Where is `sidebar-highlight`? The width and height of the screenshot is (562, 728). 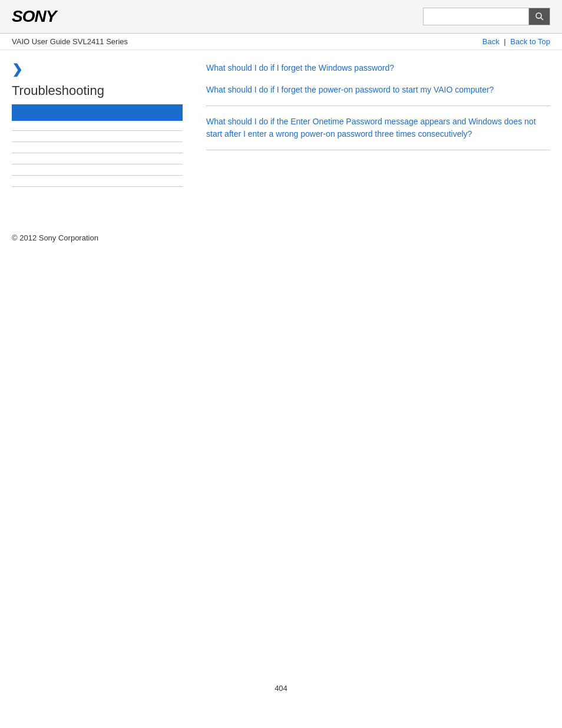
sidebar-highlight is located at coordinates (97, 113).